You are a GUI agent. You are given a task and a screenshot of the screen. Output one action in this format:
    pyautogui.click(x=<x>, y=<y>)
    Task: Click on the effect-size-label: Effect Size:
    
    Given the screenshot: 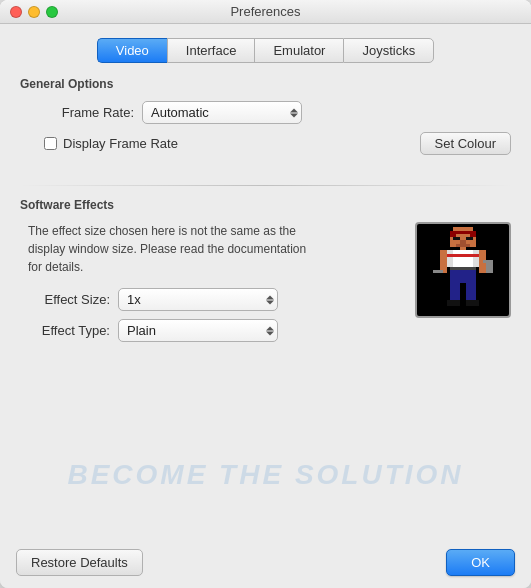 What is the action you would take?
    pyautogui.click(x=65, y=300)
    